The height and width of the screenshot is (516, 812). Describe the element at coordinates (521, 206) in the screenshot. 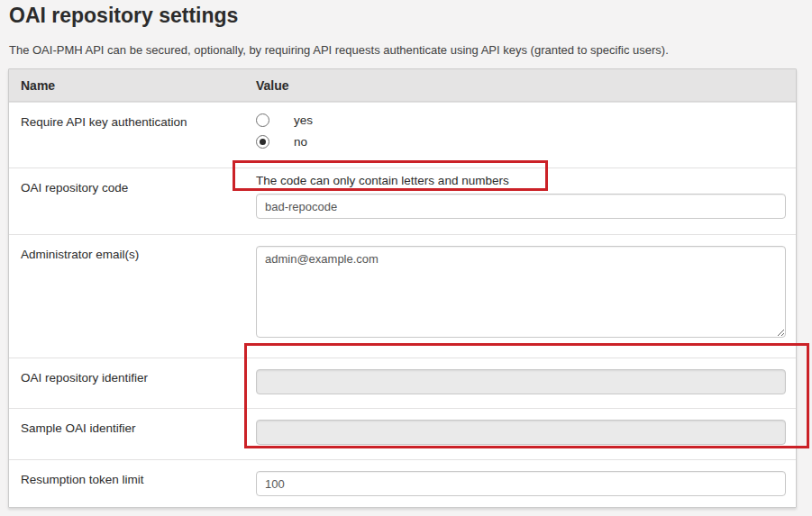

I see `repo-code-input` at that location.